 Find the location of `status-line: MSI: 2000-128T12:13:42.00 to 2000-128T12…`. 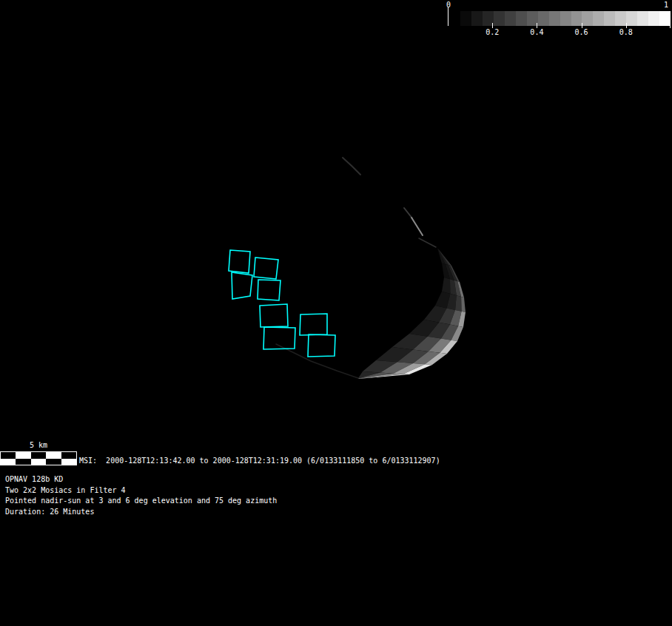

status-line: MSI: 2000-128T12:13:42.00 to 2000-128T12… is located at coordinates (260, 460).